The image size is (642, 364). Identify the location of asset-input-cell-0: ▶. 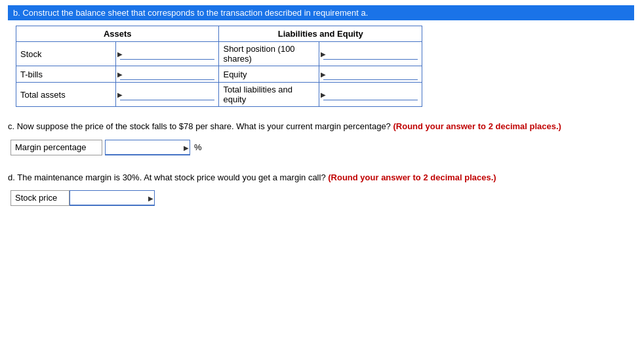
(168, 54).